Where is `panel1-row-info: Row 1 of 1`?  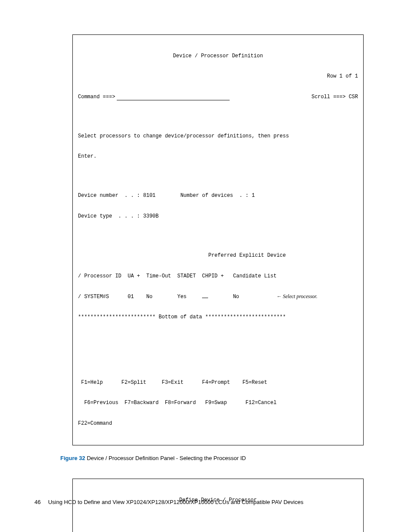 panel1-row-info: Row 1 of 1 is located at coordinates (218, 77).